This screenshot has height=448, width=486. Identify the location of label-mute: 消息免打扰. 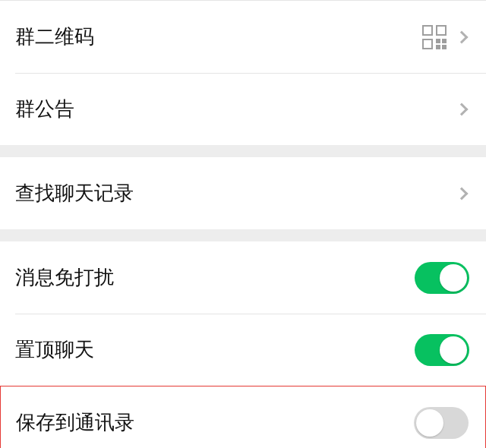
(65, 278).